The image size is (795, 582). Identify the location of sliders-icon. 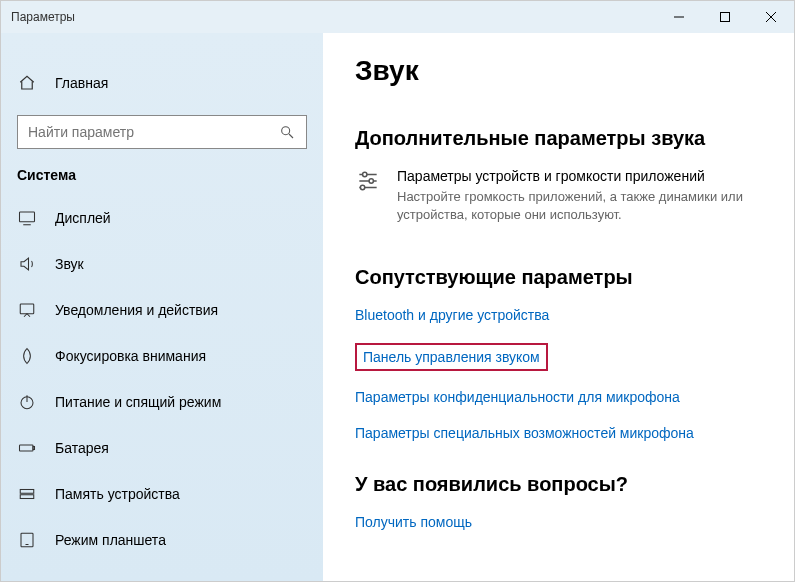
(368, 196).